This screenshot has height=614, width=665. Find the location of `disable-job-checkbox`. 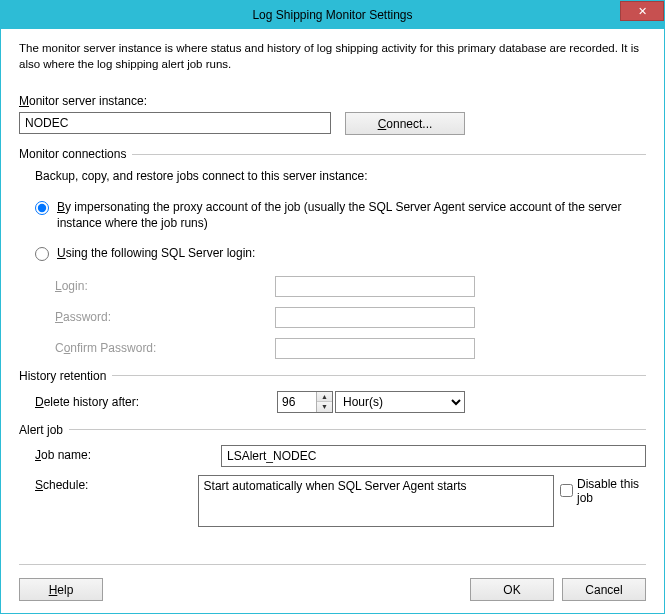

disable-job-checkbox is located at coordinates (566, 490).